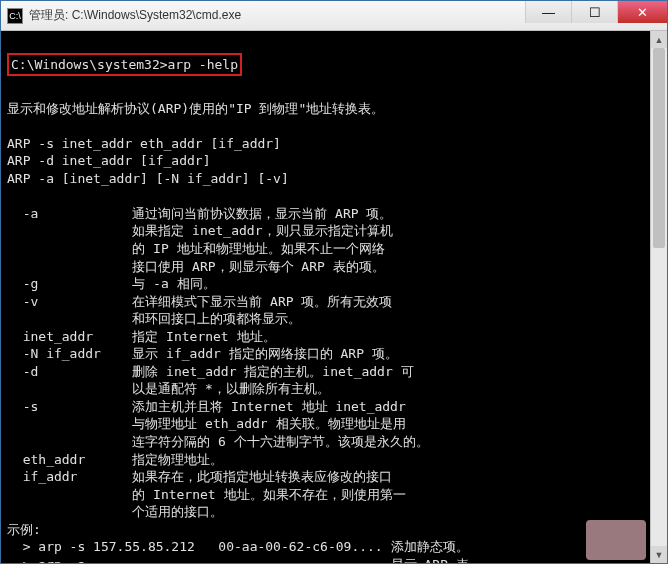 Image resolution: width=668 pixels, height=564 pixels. I want to click on window-title: 管理员: C:\Windows\System32\cmd.exe, so click(277, 16).